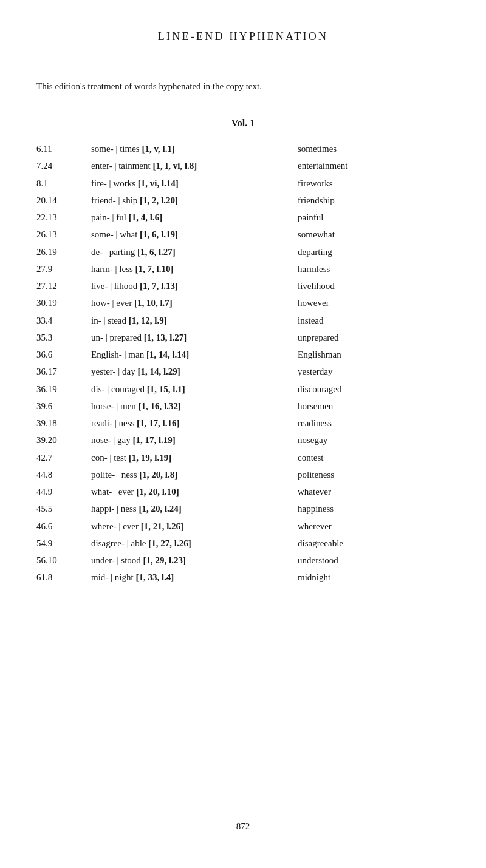 This screenshot has width=486, height=868. I want to click on hyphen-cell: live- | lihood [1, 7, l.13], so click(194, 287).